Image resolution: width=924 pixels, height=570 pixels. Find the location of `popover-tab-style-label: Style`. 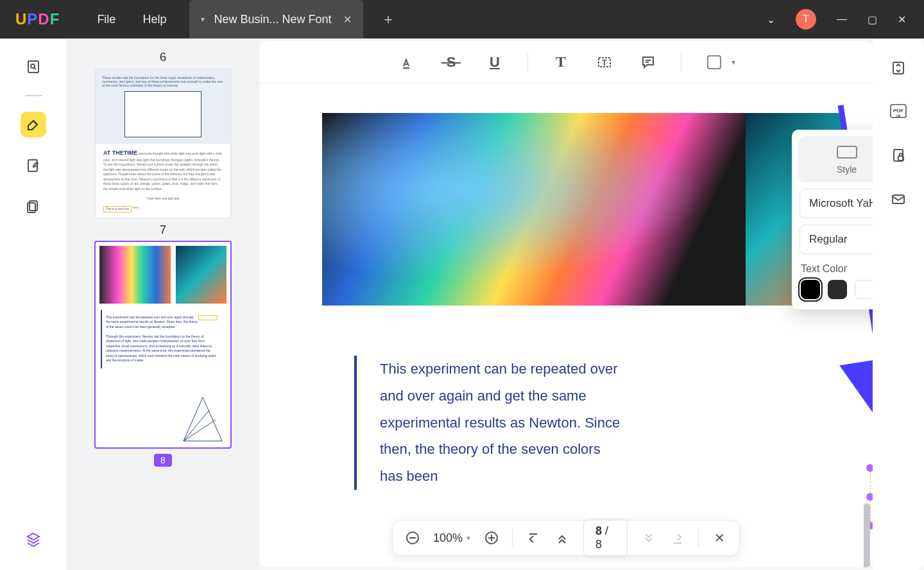

popover-tab-style-label: Style is located at coordinates (835, 169).